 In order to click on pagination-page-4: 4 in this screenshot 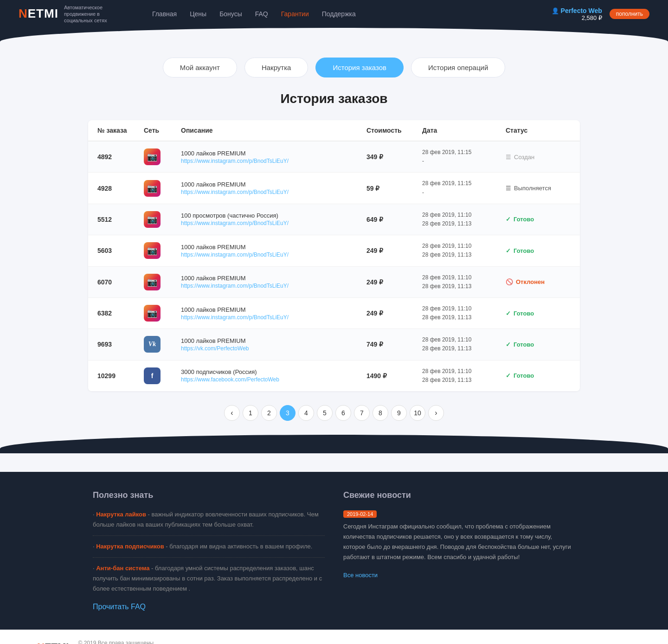, I will do `click(306, 413)`.